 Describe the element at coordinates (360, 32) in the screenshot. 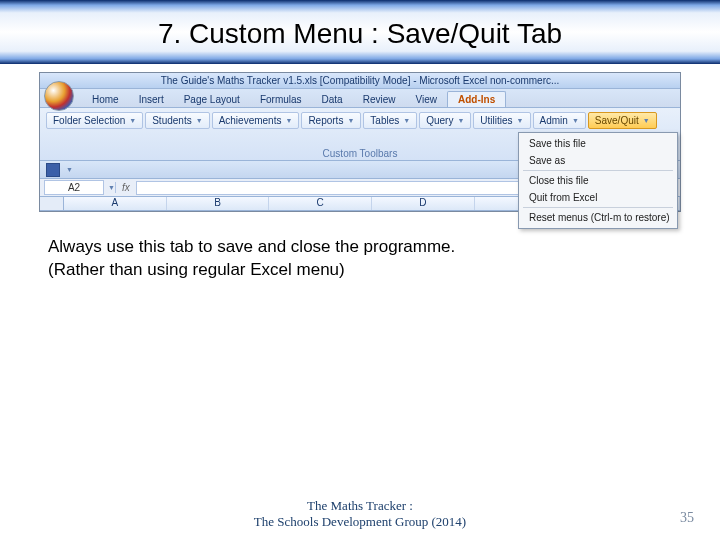

I see `slide-title-band: 7. Custom Menu : Save/Quit Tab` at that location.